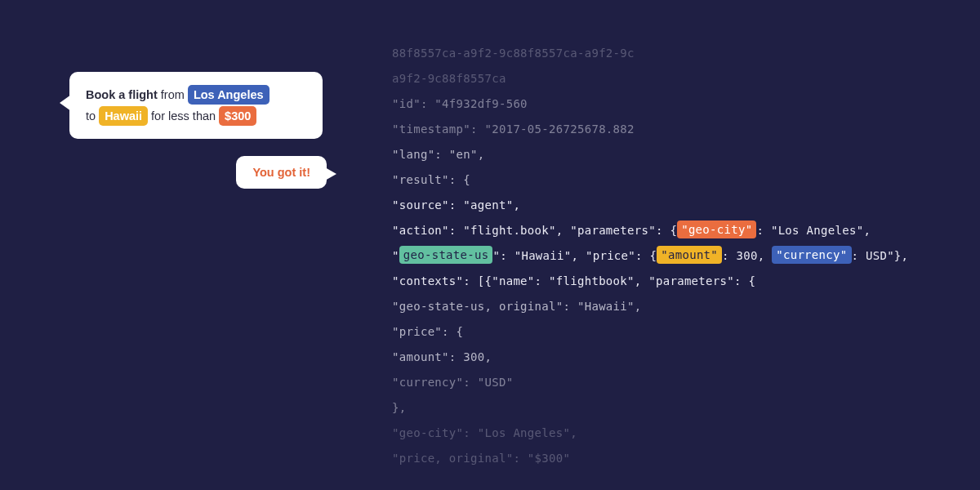  Describe the element at coordinates (238, 116) in the screenshot. I see `price-tag: $300` at that location.